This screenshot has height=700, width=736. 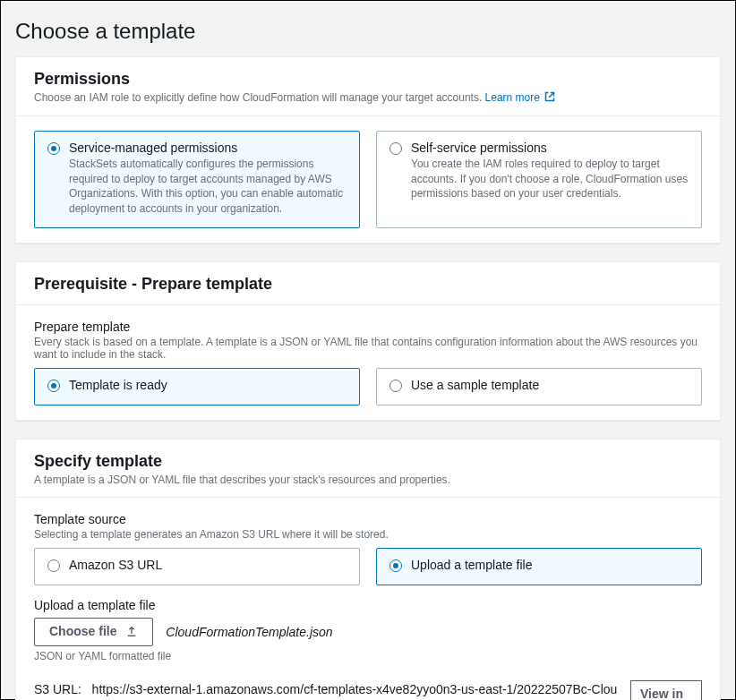 I want to click on option-desc: StackSets automatically configures the p…, so click(x=208, y=186).